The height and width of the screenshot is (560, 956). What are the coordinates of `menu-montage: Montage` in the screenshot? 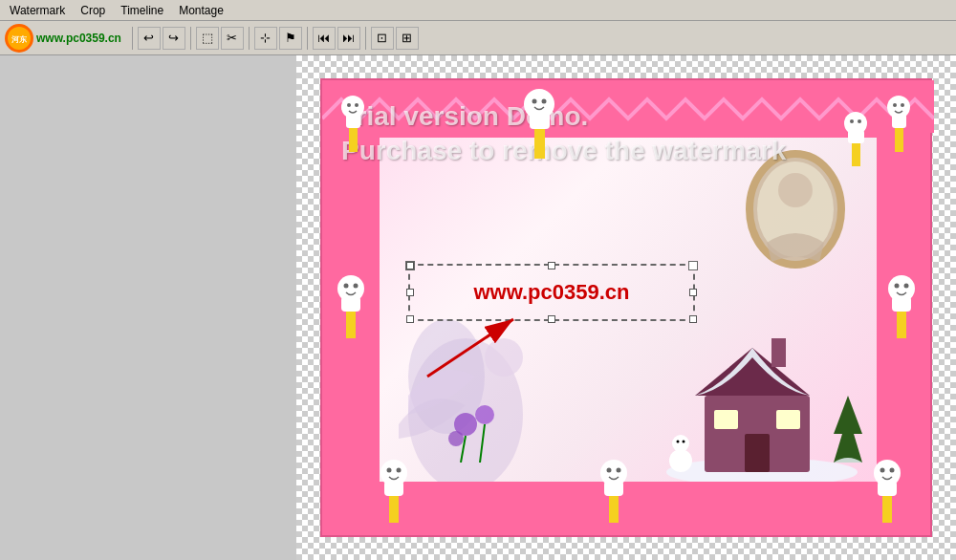 It's located at (201, 11).